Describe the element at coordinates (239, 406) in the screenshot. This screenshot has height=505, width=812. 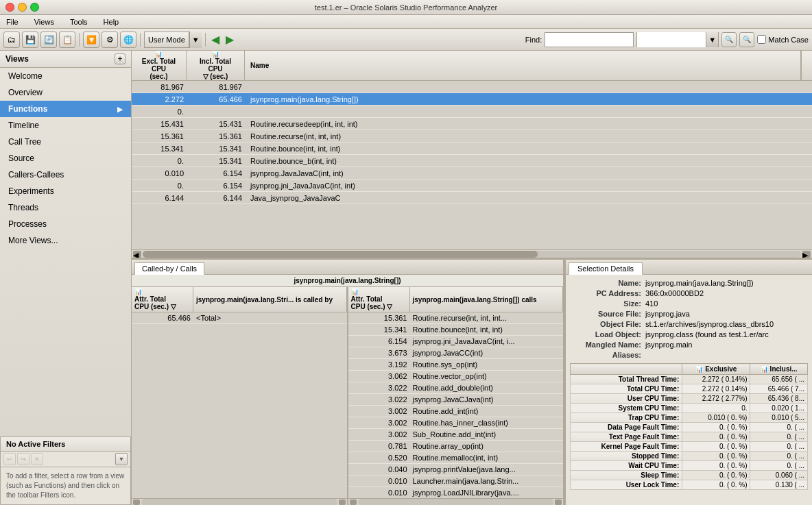
I see `called-by-scroll: 65.466 <Total>` at that location.